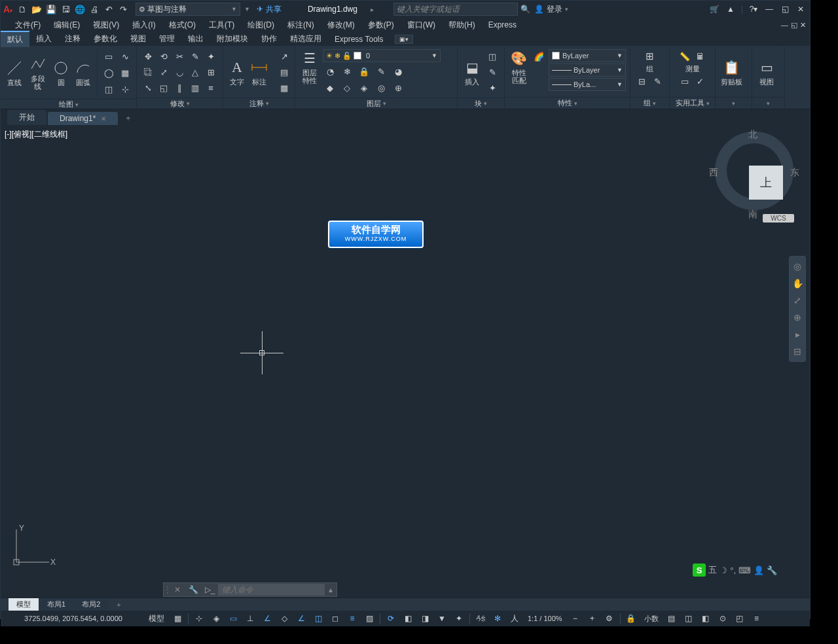  Describe the element at coordinates (318, 618) in the screenshot. I see `osnap-toggle: ◫` at that location.